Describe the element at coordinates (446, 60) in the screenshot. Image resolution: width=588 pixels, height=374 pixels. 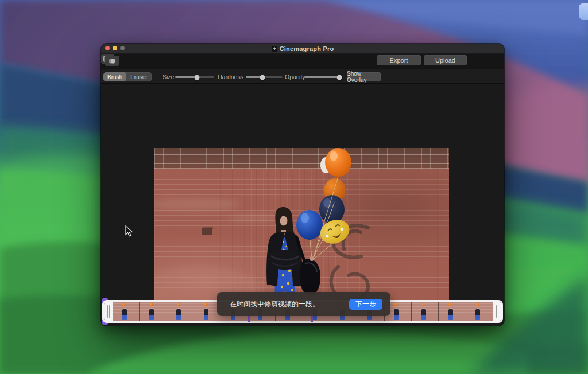
I see `upload-button: Upload` at that location.